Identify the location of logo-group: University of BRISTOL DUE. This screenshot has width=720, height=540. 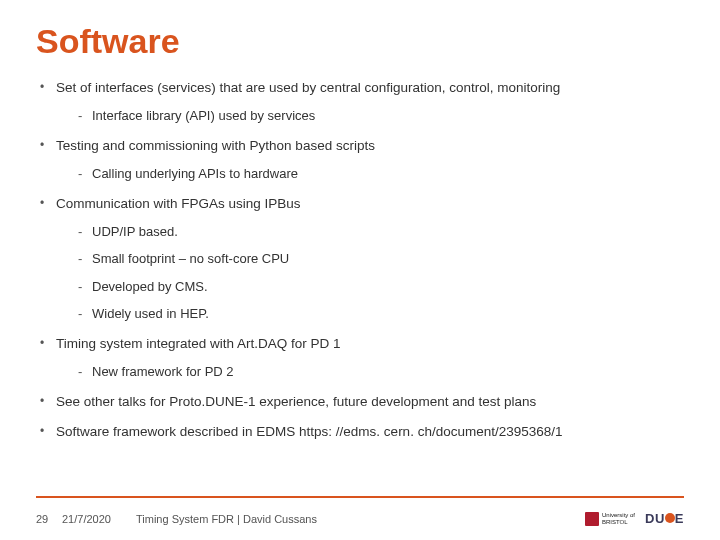
(634, 518).